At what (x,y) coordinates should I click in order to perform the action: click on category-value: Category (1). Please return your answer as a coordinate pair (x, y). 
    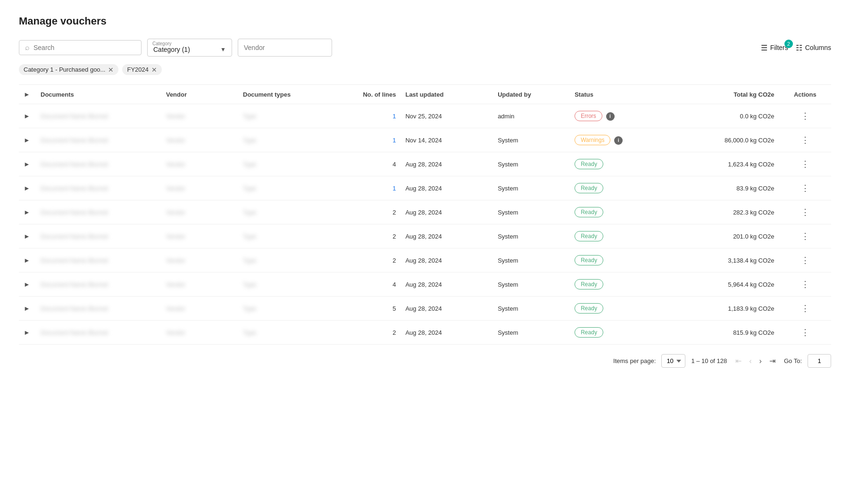
    Looking at the image, I should click on (172, 50).